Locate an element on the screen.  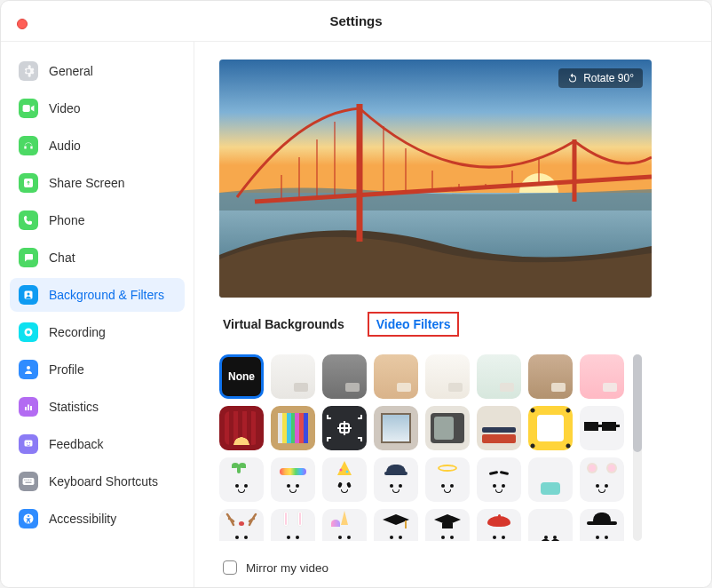
sidebar-item-general: General is located at coordinates (98, 71).